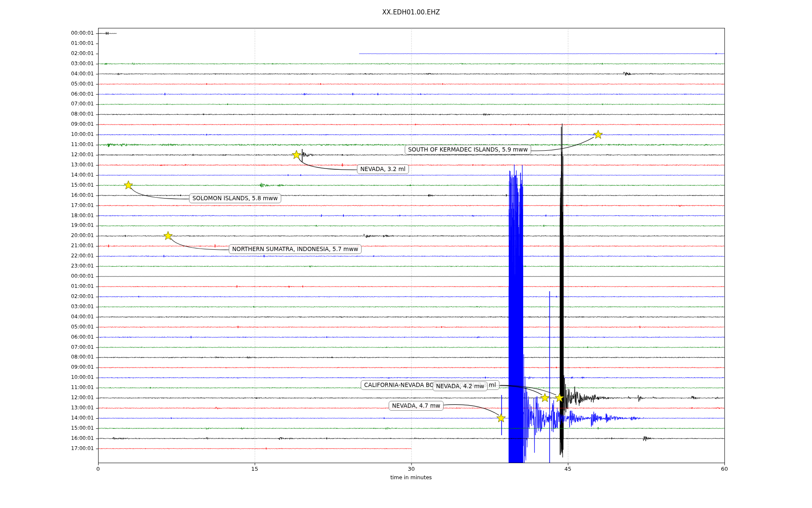  What do you see at coordinates (568, 469) in the screenshot?
I see `x-tick-label: 45` at bounding box center [568, 469].